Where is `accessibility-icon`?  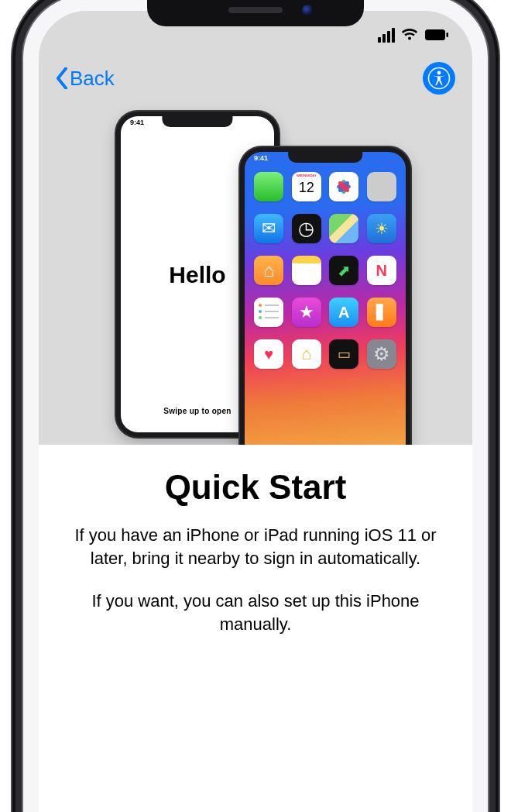
accessibility-icon is located at coordinates (439, 78).